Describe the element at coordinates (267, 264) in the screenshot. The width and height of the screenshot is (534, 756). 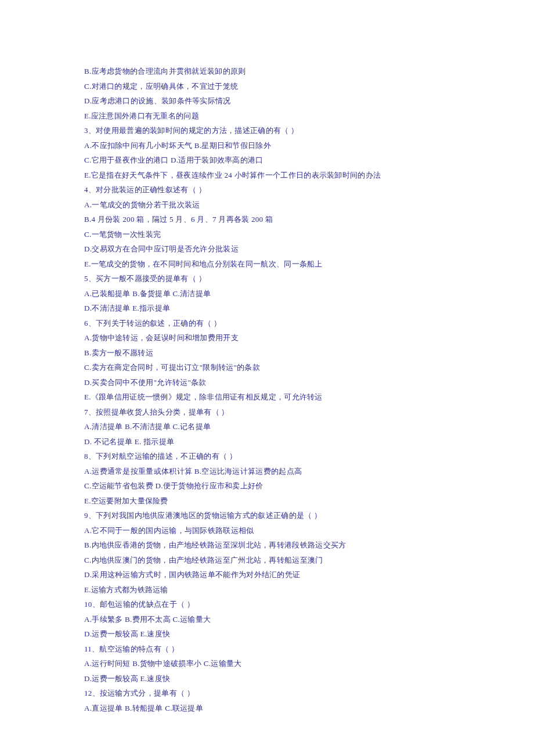
I see `text-line: E.一笔成交的货物，在不同时间和地点分别装在同一航次、同一条船上` at that location.